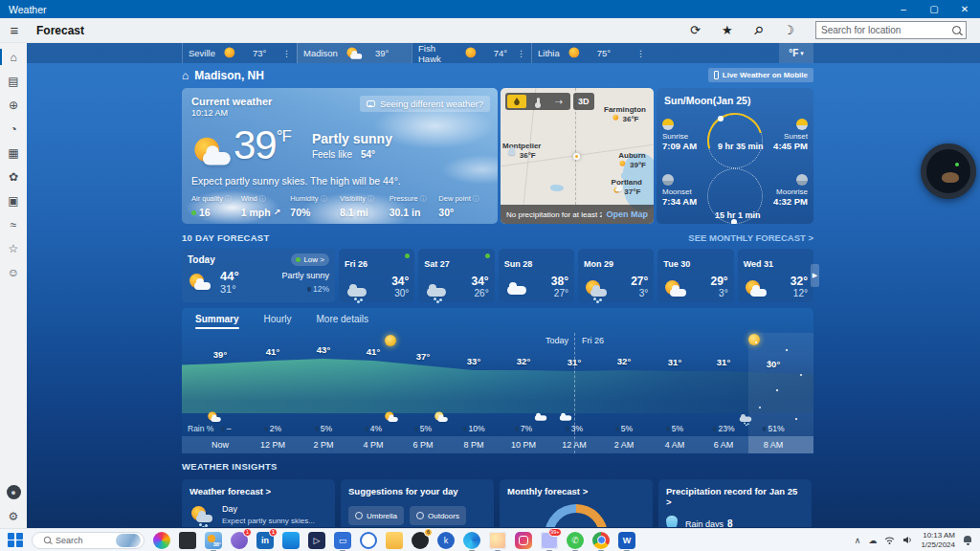 This screenshot has height=551, width=980. I want to click on sidebar-item-3d-maps: ⊕, so click(13, 105).